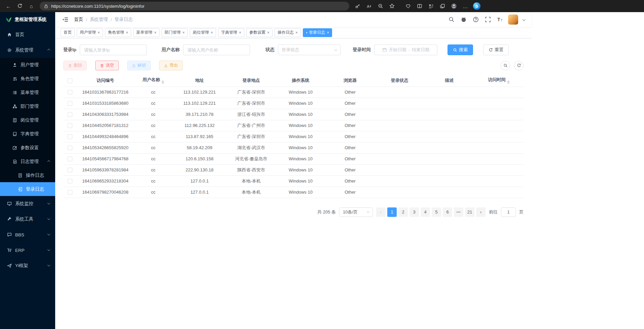 This screenshot has width=644, height=329. What do you see at coordinates (28, 35) in the screenshot?
I see `sidebar-item-home: 首页` at bounding box center [28, 35].